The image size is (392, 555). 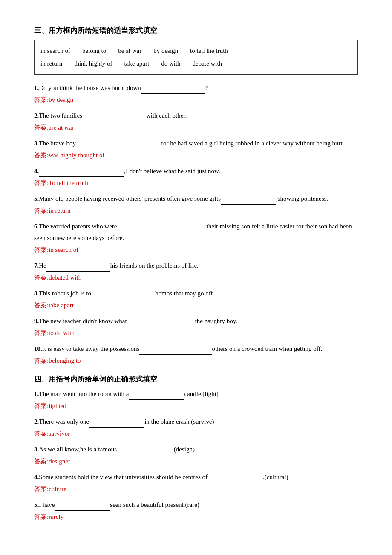 What do you see at coordinates (37, 505) in the screenshot?
I see `q4-num-5: 5.` at bounding box center [37, 505].